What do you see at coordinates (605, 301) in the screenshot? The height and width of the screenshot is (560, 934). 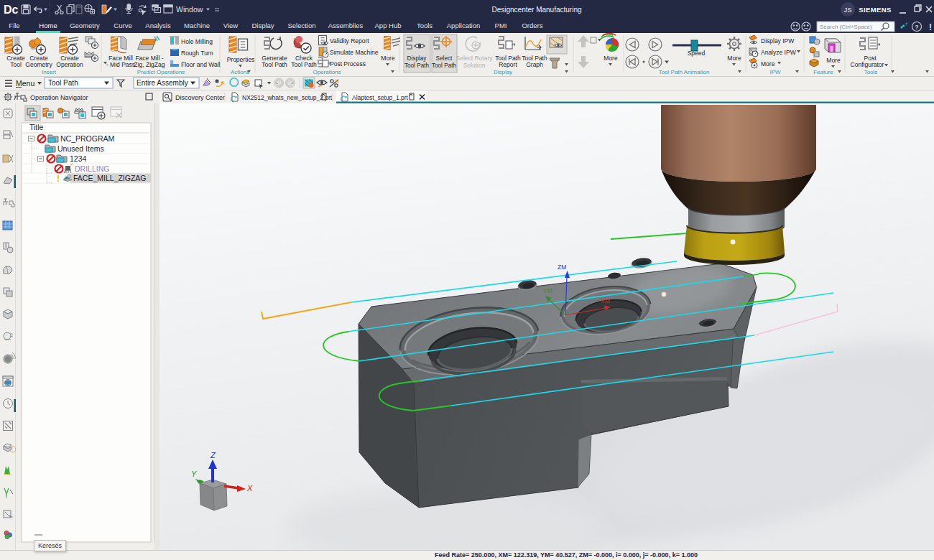 I see `svg-text: XM` at bounding box center [605, 301].